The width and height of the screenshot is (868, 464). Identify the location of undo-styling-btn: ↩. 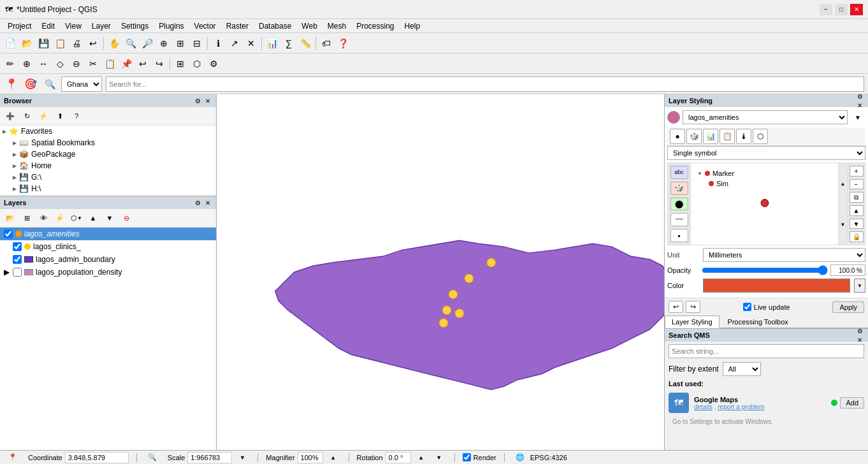
(676, 307).